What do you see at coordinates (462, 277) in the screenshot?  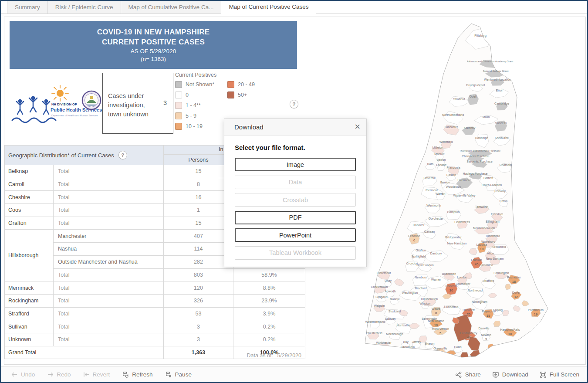 I see `map-town-label: Loudon` at bounding box center [462, 277].